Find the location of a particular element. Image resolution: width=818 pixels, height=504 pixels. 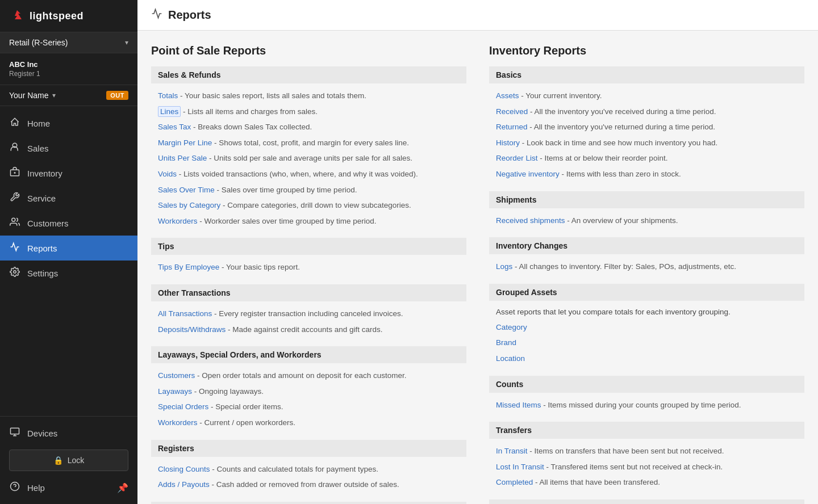

link-assets: Assets is located at coordinates (508, 95).